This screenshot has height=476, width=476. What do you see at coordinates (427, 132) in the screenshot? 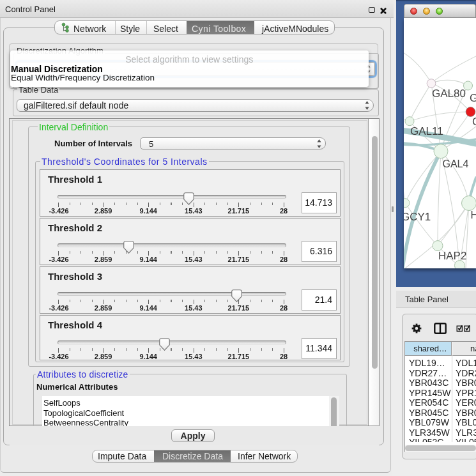
I see `svg-text: GAL11` at bounding box center [427, 132].